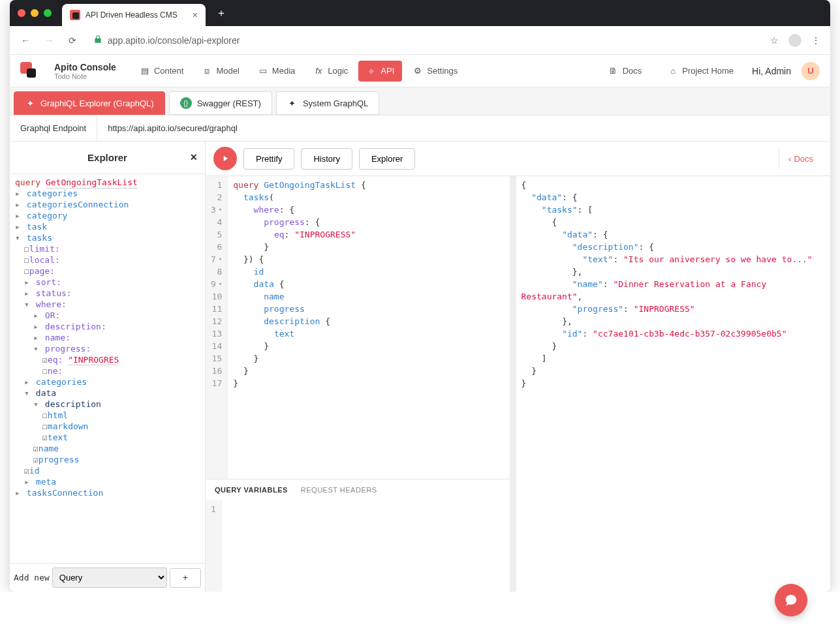  Describe the element at coordinates (420, 102) in the screenshot. I see `api-mode-tabs: ✦ GraphiQL Explorer (GraphQL) {} Swagger…` at that location.